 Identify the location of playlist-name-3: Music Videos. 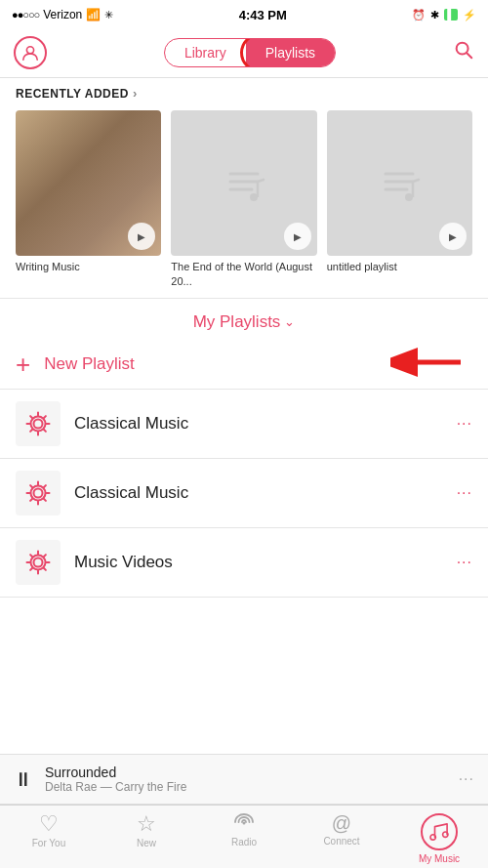
(259, 562).